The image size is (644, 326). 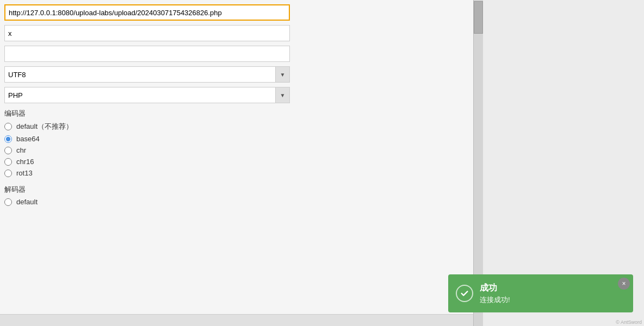 What do you see at coordinates (8, 162) in the screenshot?
I see `encoder-radio-chr16` at bounding box center [8, 162].